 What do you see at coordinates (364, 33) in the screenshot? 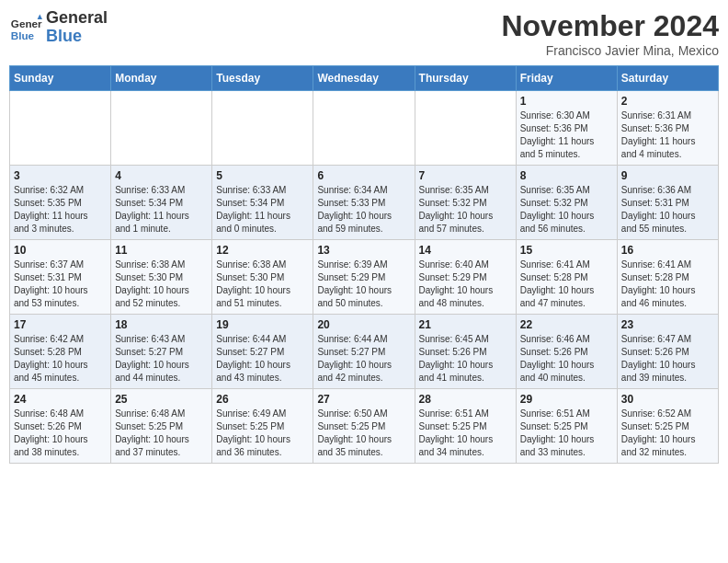
I see `header: General Blue General Blue November 2024 …` at bounding box center [364, 33].